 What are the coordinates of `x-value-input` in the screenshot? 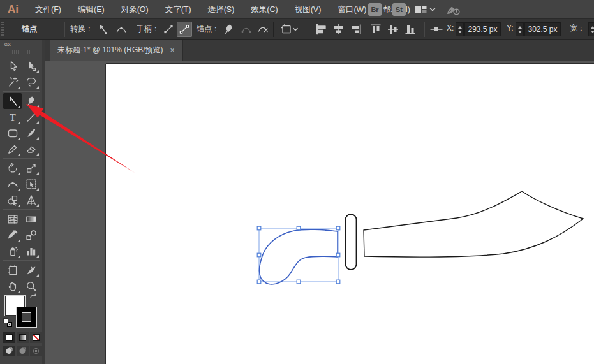 It's located at (482, 29).